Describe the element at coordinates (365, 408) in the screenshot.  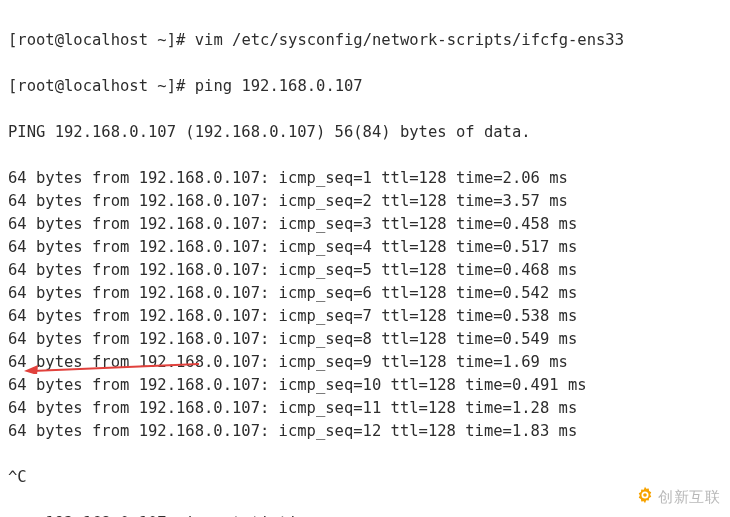
I see `ping-reply-line: 64 bytes from 192.168.0.107: icmp_seq=11…` at that location.